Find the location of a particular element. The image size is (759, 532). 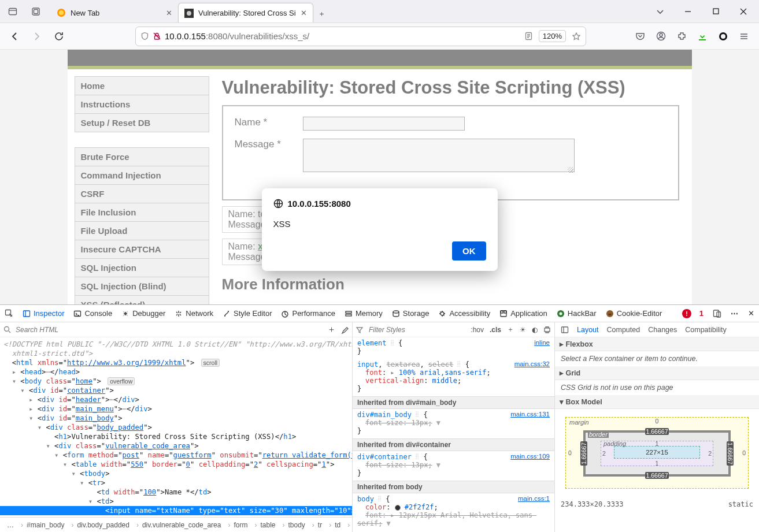

new-rule-button: ＋ is located at coordinates (510, 329).